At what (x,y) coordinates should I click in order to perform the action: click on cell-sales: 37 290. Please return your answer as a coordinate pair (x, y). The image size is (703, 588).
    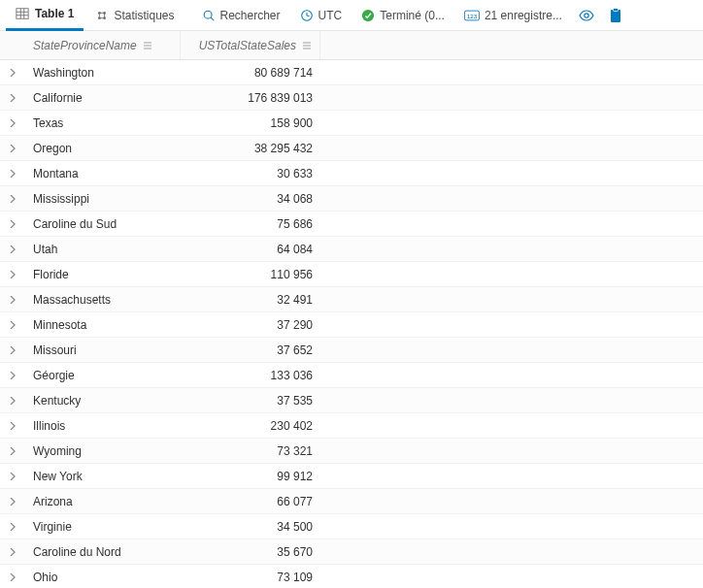
    Looking at the image, I should click on (251, 325).